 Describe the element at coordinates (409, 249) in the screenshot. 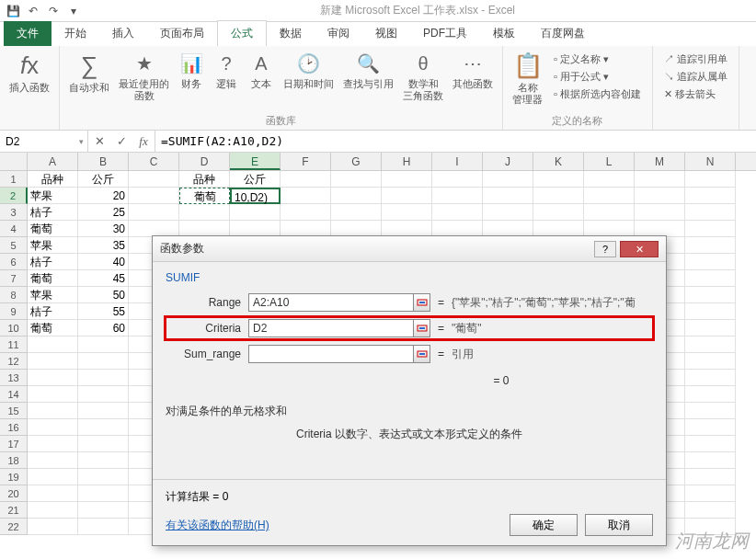

I see `dialog-titlebar: 函数参数 ? ✕` at that location.